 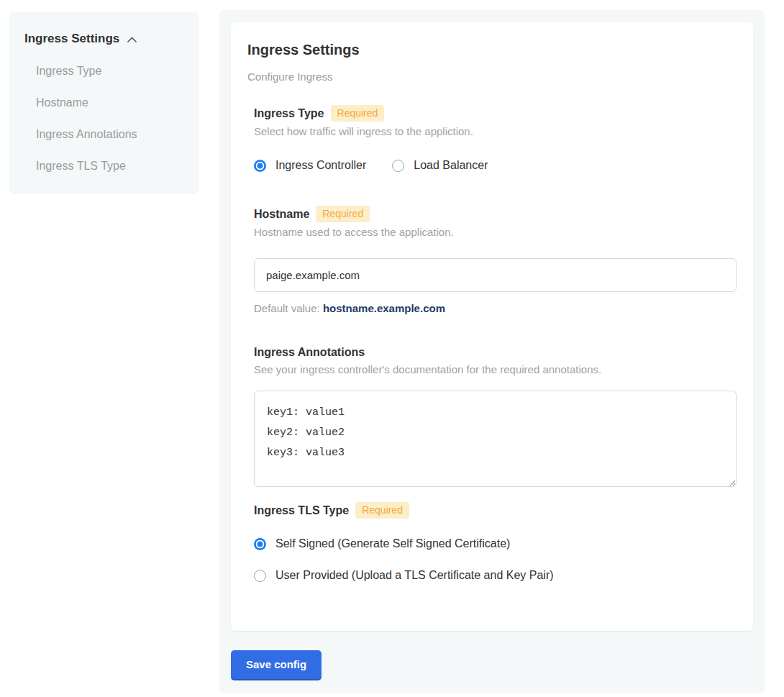 I want to click on hostname-help-text: Hostname used to access the application., so click(x=495, y=232).